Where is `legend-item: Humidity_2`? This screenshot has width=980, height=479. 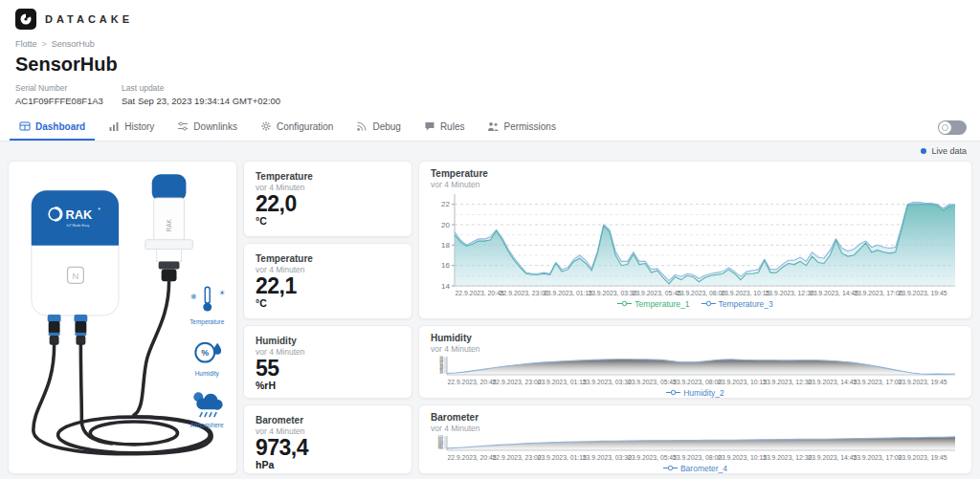
legend-item: Humidity_2 is located at coordinates (695, 393).